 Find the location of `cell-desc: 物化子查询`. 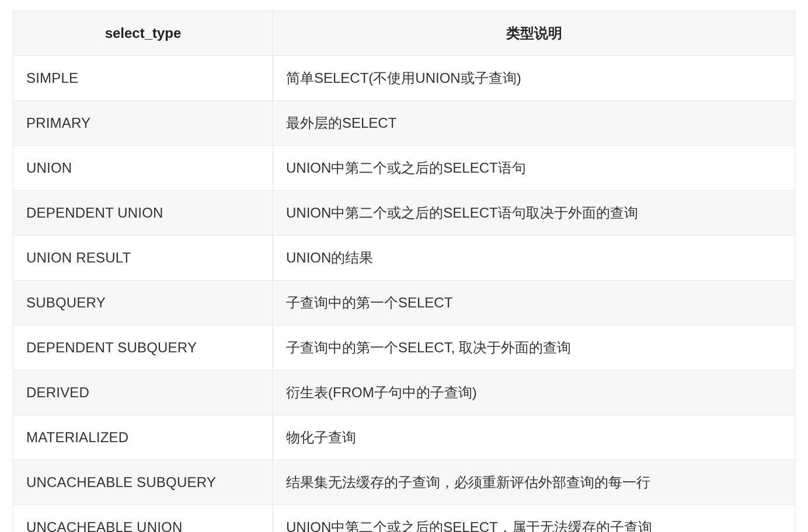

cell-desc: 物化子查询 is located at coordinates (534, 438).